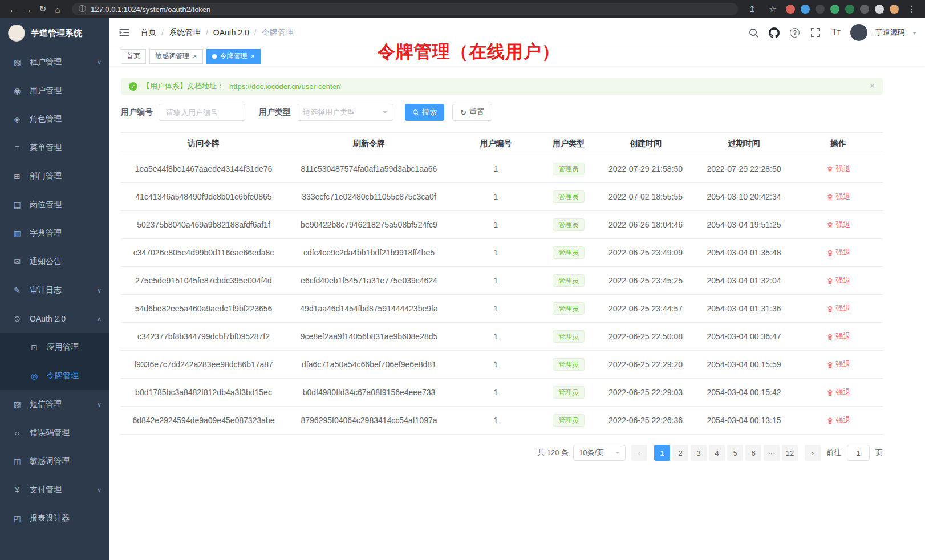 This screenshot has height=560, width=925. Describe the element at coordinates (569, 364) in the screenshot. I see `user-type-cell: 管理员` at that location.